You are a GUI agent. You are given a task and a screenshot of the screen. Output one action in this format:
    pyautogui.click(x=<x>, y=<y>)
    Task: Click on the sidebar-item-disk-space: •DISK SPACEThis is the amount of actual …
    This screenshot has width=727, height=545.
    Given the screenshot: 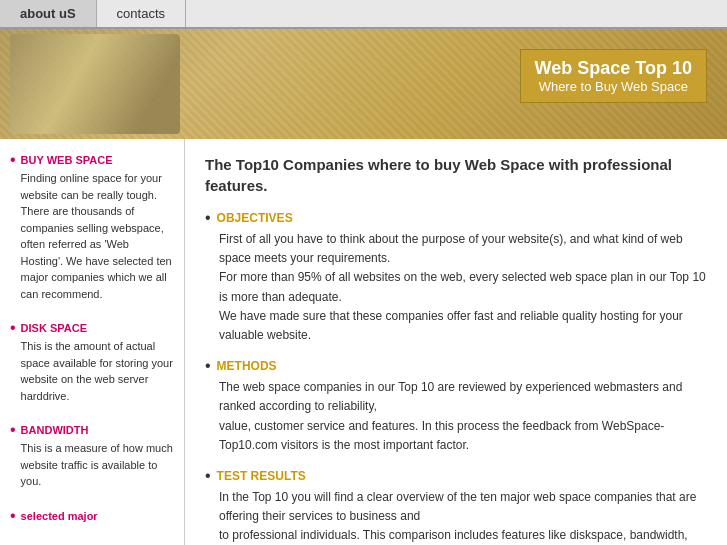 What is the action you would take?
    pyautogui.click(x=92, y=363)
    